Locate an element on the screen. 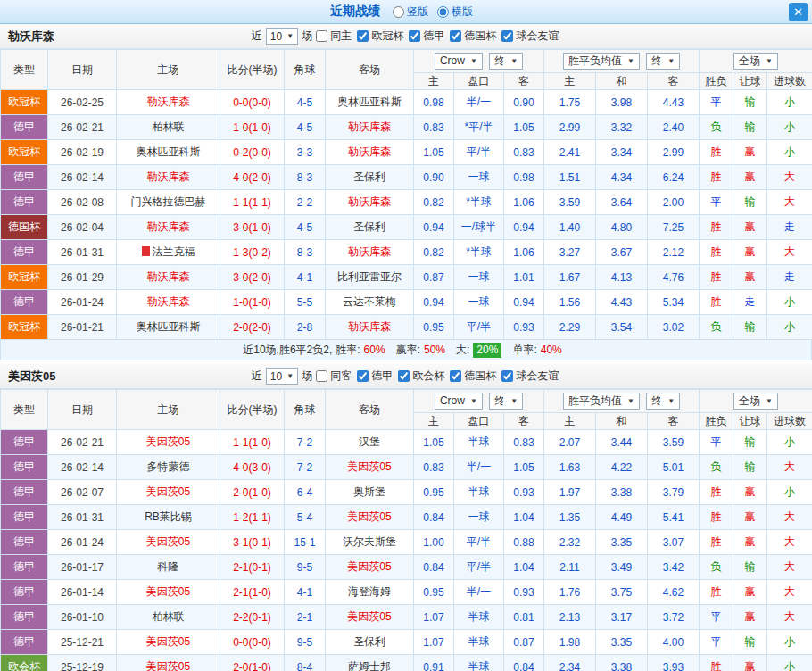 The height and width of the screenshot is (671, 812). asia-home-odds: 0.95 is located at coordinates (434, 493).